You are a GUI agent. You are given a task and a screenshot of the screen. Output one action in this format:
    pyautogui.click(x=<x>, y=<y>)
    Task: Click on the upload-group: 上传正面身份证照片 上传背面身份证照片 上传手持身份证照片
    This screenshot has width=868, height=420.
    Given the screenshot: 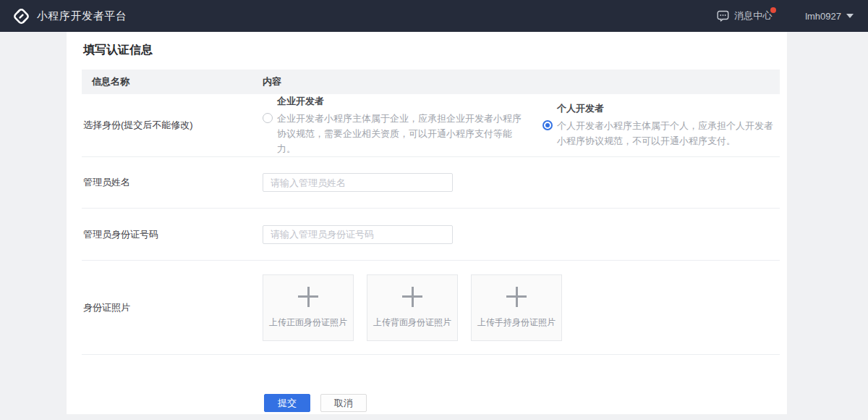 What is the action you would take?
    pyautogui.click(x=419, y=308)
    